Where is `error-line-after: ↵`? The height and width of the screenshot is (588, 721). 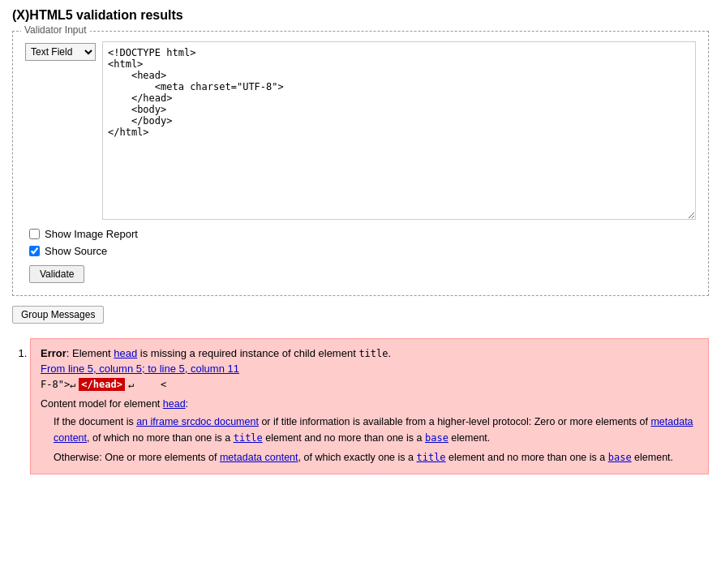 error-line-after: ↵ is located at coordinates (131, 384).